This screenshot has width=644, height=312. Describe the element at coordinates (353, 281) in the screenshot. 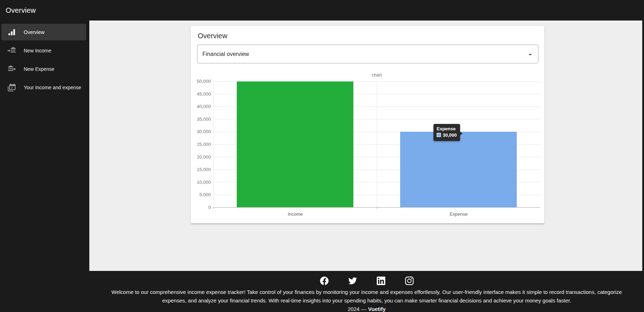

I see `twitter-button` at that location.